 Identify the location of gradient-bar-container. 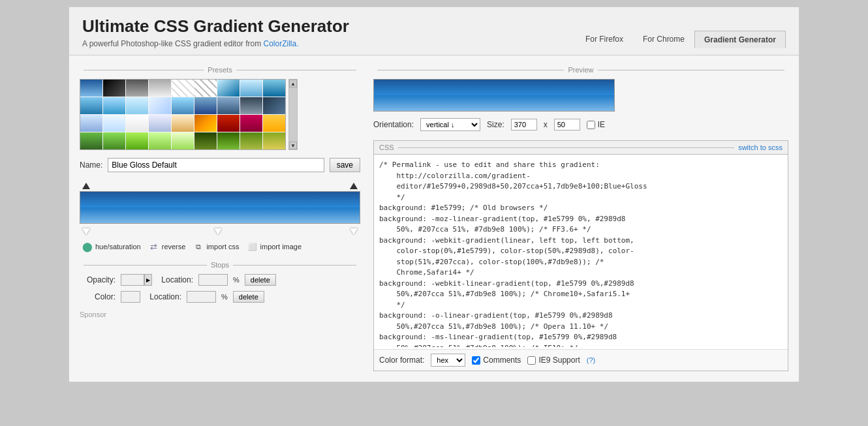
(220, 208).